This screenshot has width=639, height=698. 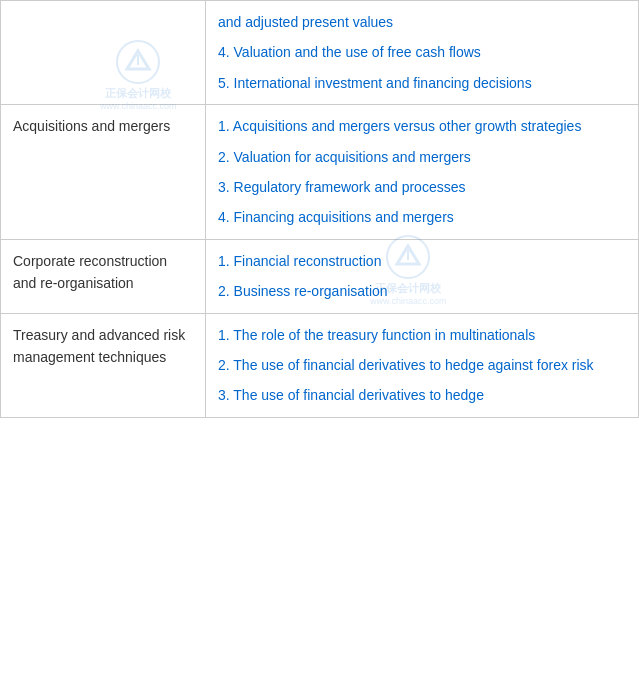 I want to click on row-1-item-3: 4. Financing acquisitions and mergers, so click(x=422, y=217).